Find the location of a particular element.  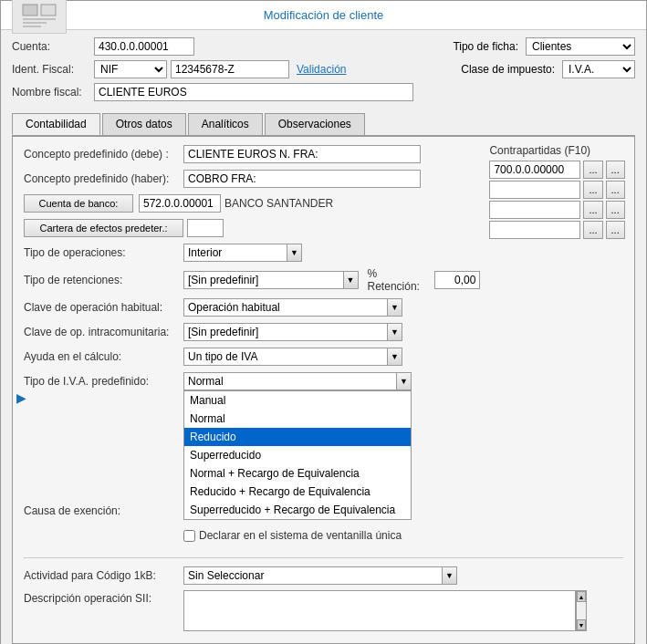

contra-row-3: ... ... is located at coordinates (557, 210).